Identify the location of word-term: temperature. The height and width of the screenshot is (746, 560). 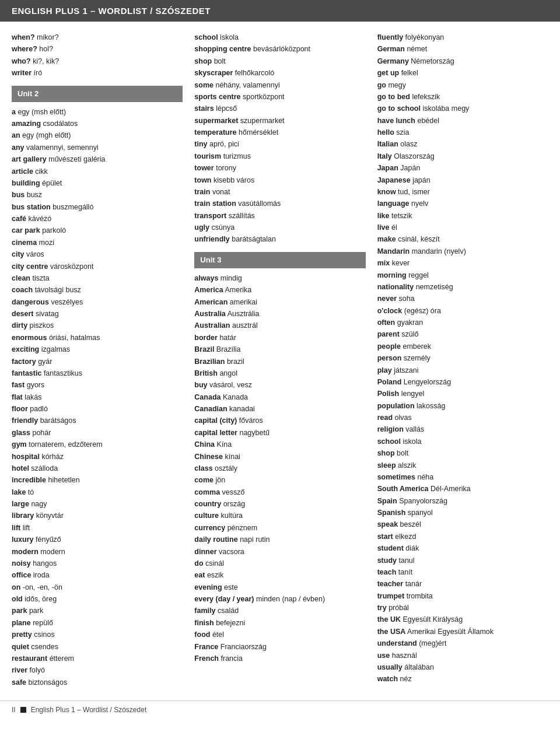
(215, 132).